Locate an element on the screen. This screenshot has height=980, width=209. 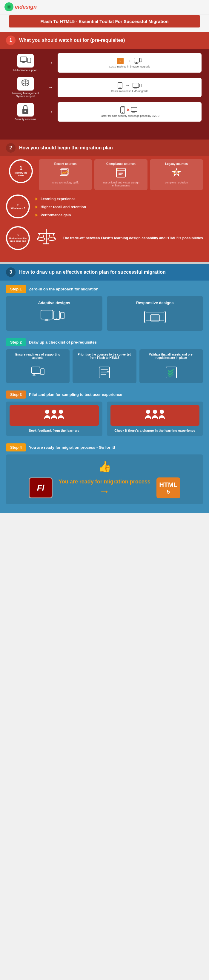
compliance-courses-card: Compliance courses Instructional and Vis… is located at coordinates (121, 175).